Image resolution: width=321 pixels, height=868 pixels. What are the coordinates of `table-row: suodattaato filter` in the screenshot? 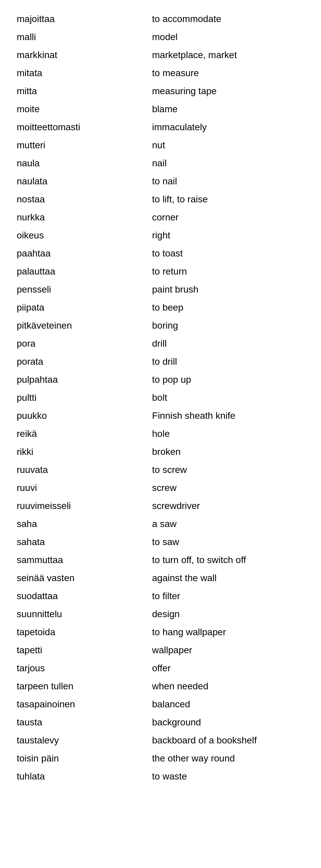 It's located at (160, 596).